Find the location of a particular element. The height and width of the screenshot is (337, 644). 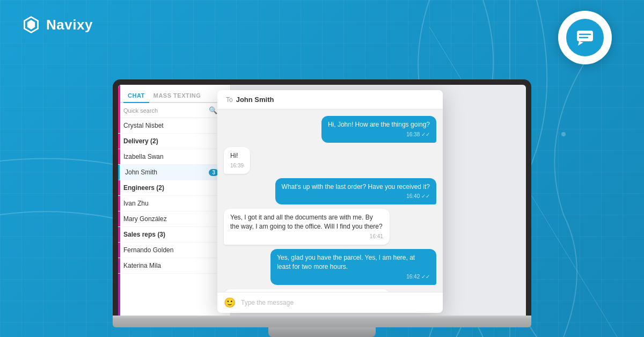

message-bubble: Yes, glad you have the parcel. Yes, I am… is located at coordinates (353, 267).